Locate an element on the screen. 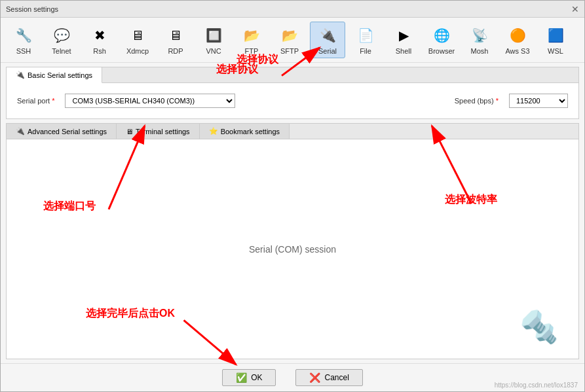  protocol-item-sftp: 📂 SFTP is located at coordinates (290, 40).